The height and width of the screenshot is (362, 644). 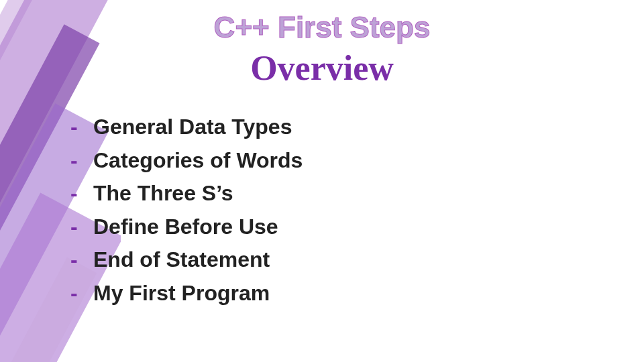 What do you see at coordinates (186, 194) in the screenshot?
I see `list-item: - The Three S’s` at bounding box center [186, 194].